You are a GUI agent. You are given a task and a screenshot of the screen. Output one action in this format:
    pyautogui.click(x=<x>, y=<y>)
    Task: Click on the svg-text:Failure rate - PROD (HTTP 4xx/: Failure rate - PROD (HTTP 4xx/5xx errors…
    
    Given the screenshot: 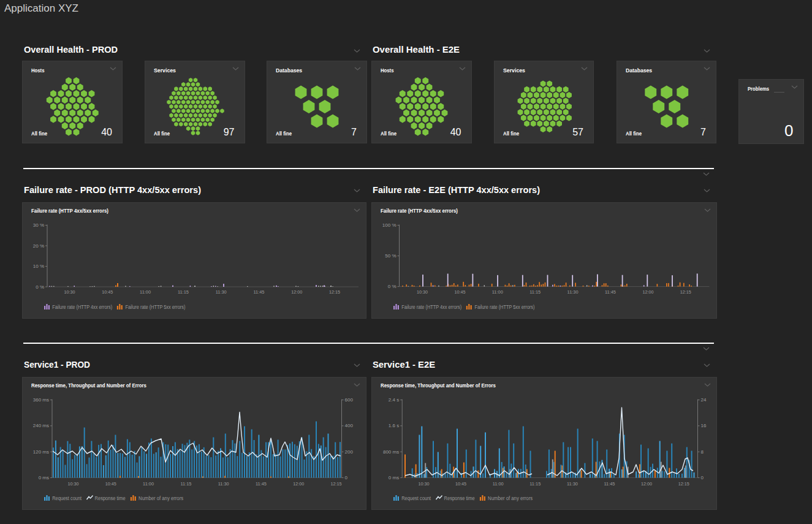 What is the action you would take?
    pyautogui.click(x=113, y=190)
    